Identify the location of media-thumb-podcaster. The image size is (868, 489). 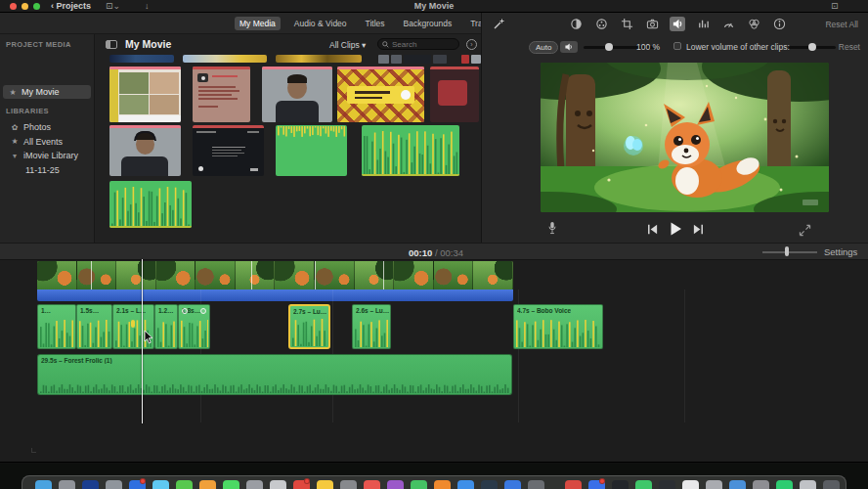
(145, 151).